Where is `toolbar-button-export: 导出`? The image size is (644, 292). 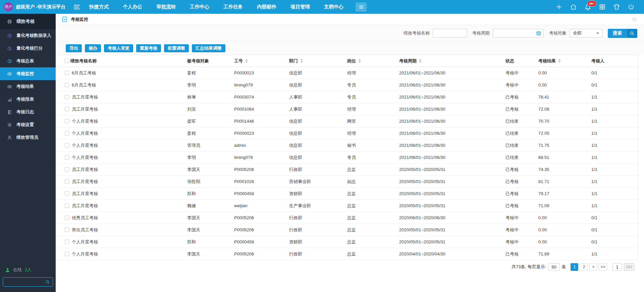 toolbar-button-export: 导出 is located at coordinates (74, 48).